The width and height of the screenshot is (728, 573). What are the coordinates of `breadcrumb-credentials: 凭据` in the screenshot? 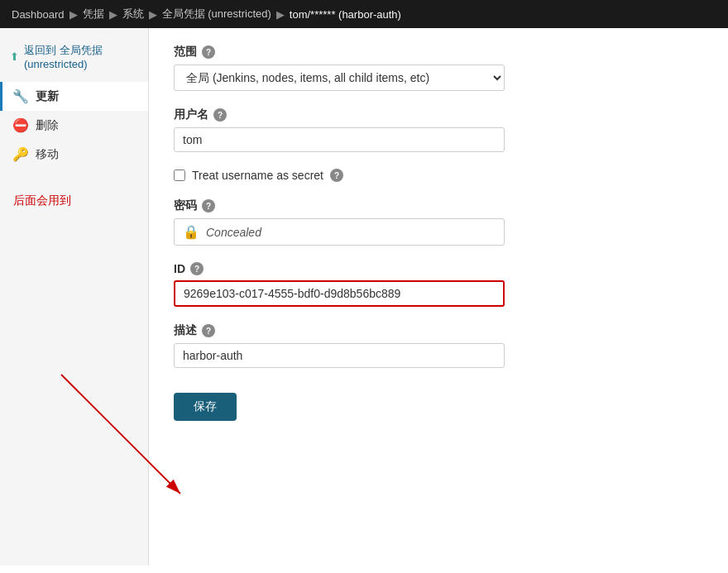 It's located at (93, 14).